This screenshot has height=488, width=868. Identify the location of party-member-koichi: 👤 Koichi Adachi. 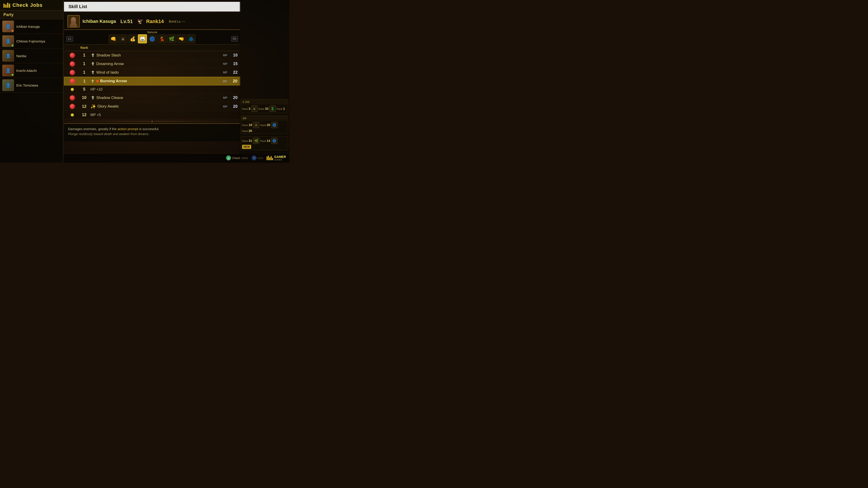
(32, 71).